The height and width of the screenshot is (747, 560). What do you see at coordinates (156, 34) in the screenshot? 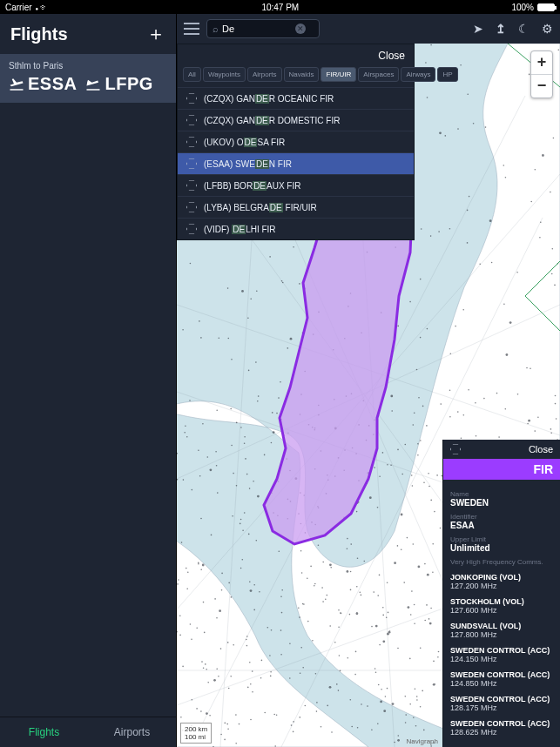
I see `add-flight-button: ＋` at bounding box center [156, 34].